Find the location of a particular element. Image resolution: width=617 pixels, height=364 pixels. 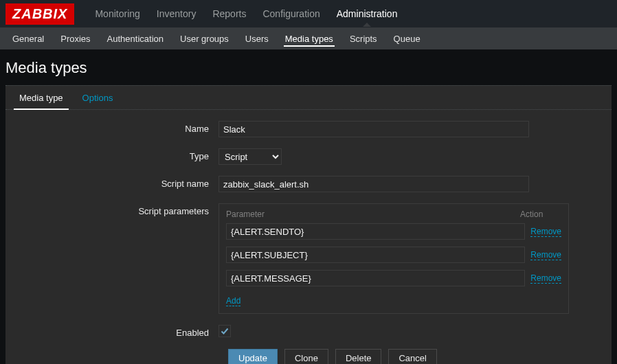

sub-nav: GeneralProxiesAuthenticationUser groupsU… is located at coordinates (308, 38).